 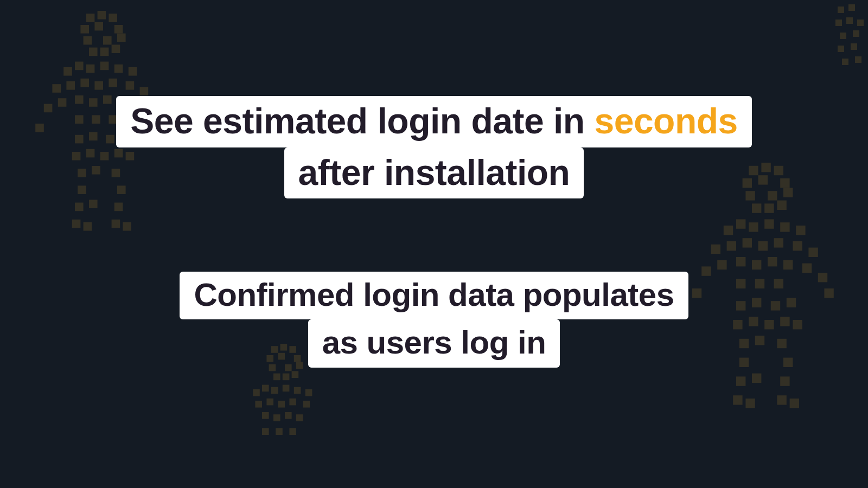 I want to click on headline-part1: See estimated login date in, so click(x=362, y=121).